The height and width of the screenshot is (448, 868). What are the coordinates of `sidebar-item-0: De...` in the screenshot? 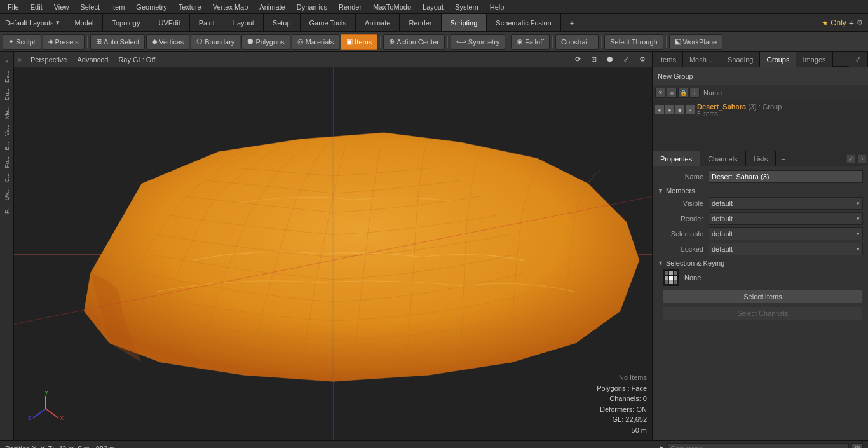 It's located at (7, 76).